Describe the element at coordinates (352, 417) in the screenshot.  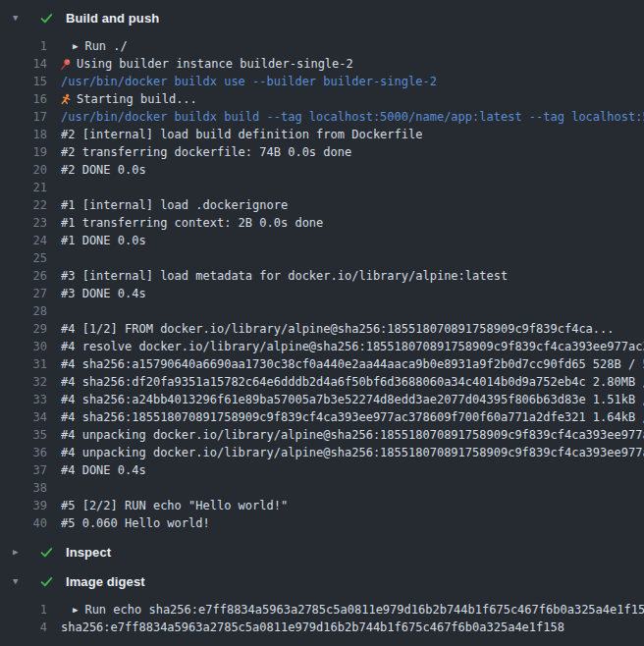
I see `line-text: #4 sha256:185518070891758909c9f839cf4ca3…` at that location.